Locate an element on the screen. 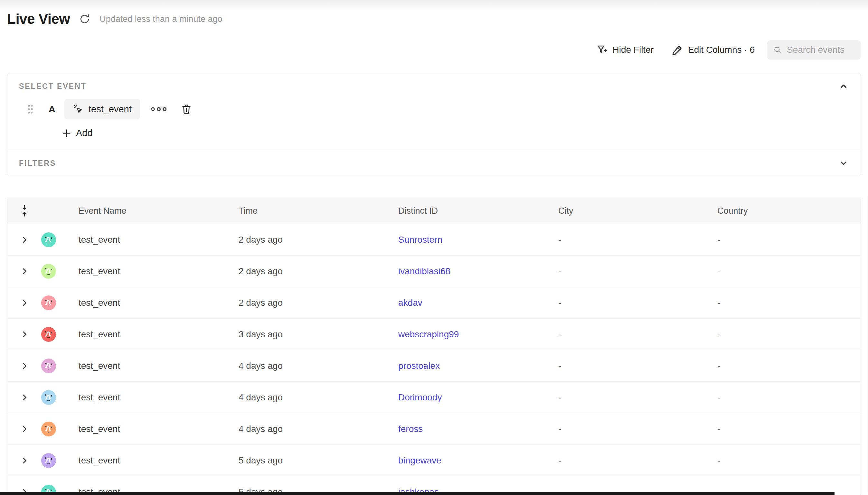 The width and height of the screenshot is (868, 495). time-cell: 5 days ago is located at coordinates (318, 461).